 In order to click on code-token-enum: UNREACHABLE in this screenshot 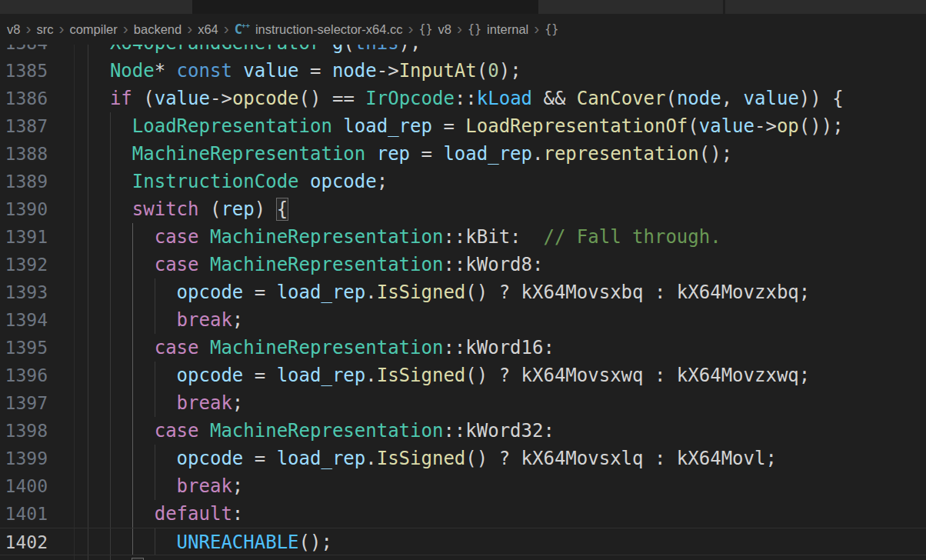, I will do `click(238, 542)`.